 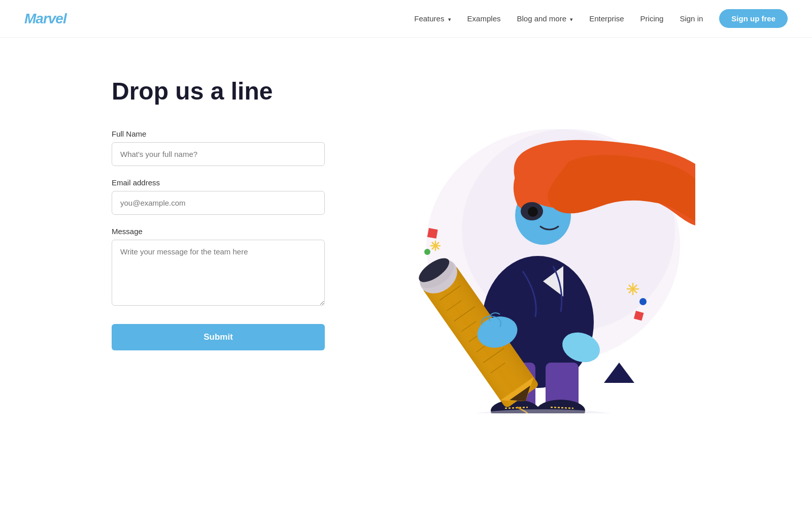 I want to click on submit-button: Submit, so click(x=218, y=337).